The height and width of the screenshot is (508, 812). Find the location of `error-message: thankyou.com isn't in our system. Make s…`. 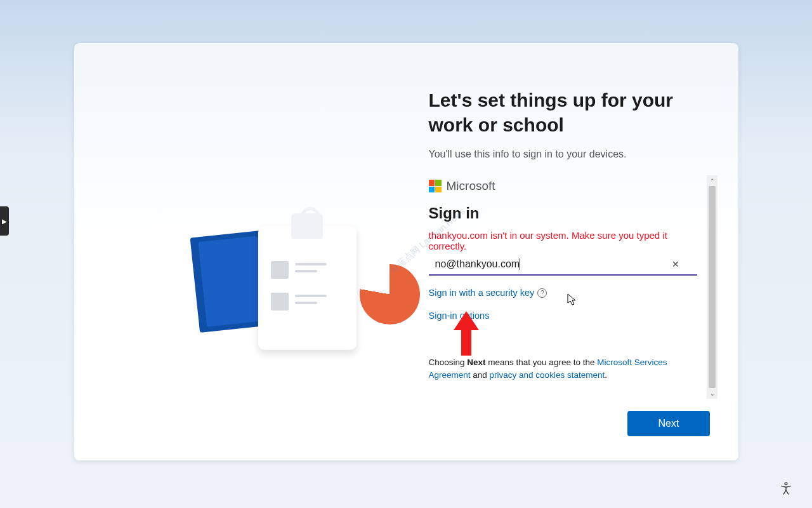

error-message: thankyou.com isn't in our system. Make s… is located at coordinates (563, 241).